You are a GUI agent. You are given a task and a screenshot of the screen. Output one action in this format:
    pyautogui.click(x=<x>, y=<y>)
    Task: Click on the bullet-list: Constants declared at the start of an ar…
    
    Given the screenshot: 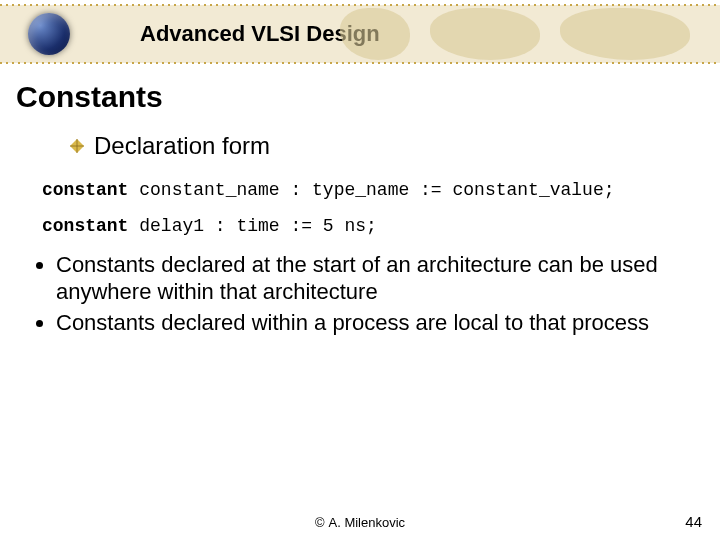 What is the action you would take?
    pyautogui.click(x=377, y=294)
    